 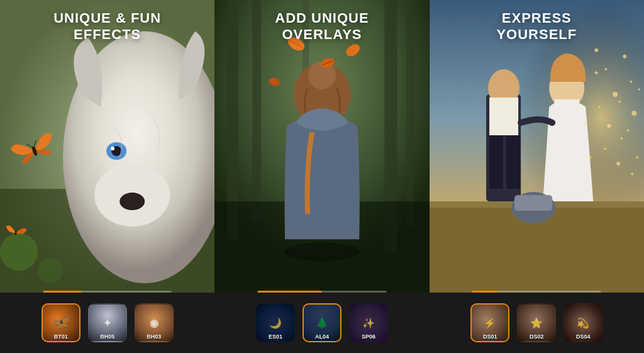 I want to click on thumb-es01: 🌙 ES01, so click(x=275, y=323).